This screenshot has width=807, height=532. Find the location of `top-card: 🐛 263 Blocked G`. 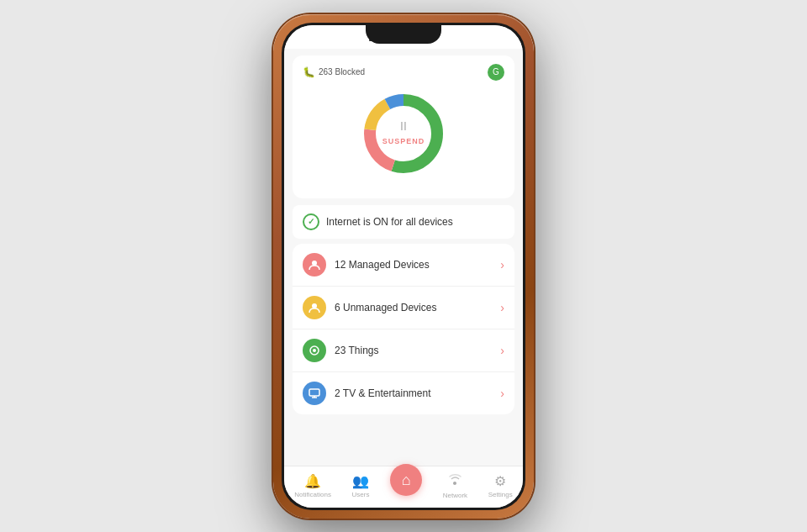

top-card: 🐛 263 Blocked G is located at coordinates (404, 127).